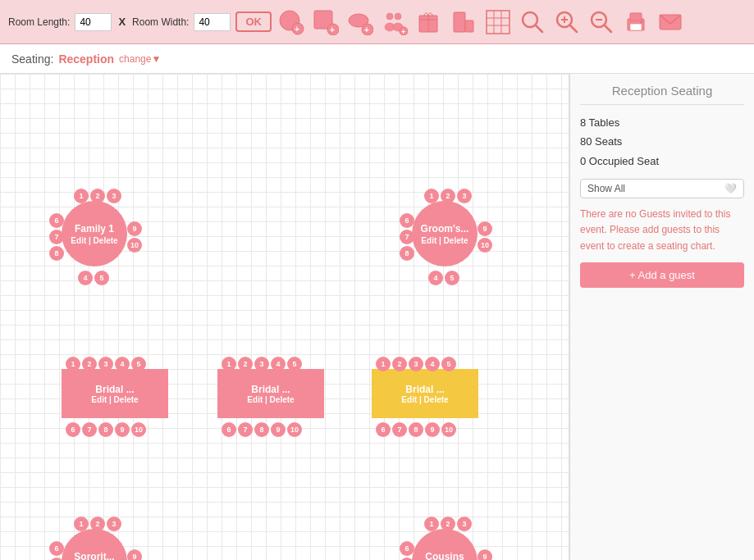 The height and width of the screenshot is (560, 754). Describe the element at coordinates (429, 22) in the screenshot. I see `gift-tool-button` at that location.